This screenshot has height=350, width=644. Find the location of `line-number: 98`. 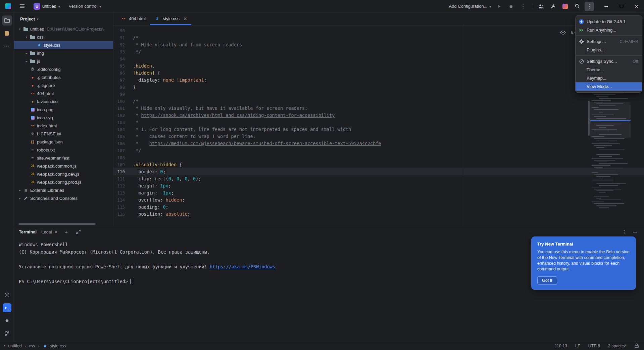

line-number: 98 is located at coordinates (123, 87).